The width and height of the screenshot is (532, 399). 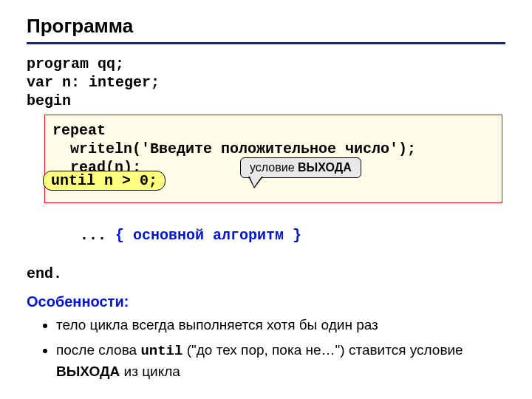 What do you see at coordinates (322, 350) in the screenshot?
I see `feature-item-2-p2: ("до тех пор, пока не…") ставится услови…` at bounding box center [322, 350].